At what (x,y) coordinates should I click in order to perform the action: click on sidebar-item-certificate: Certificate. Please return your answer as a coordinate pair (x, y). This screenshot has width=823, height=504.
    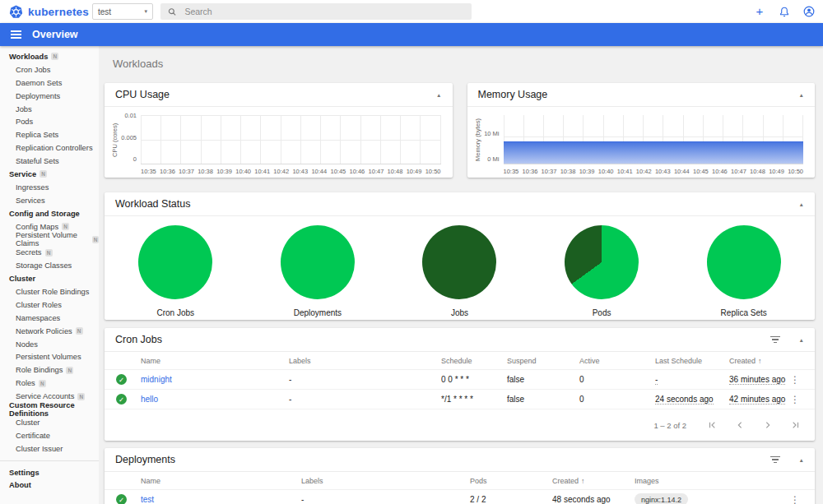
    Looking at the image, I should click on (49, 436).